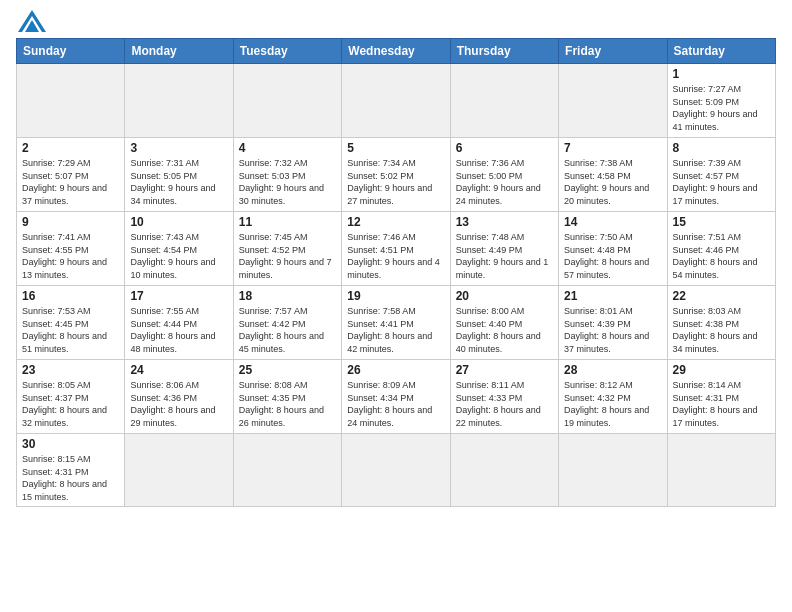 The height and width of the screenshot is (612, 792). What do you see at coordinates (288, 222) in the screenshot?
I see `day-number: 11` at bounding box center [288, 222].